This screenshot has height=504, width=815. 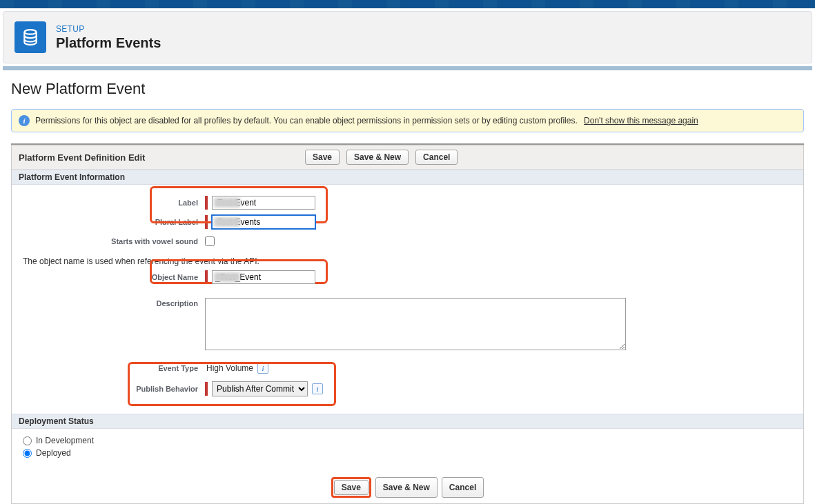 I want to click on dont-show-again-link: Don't show this message again, so click(x=641, y=121).